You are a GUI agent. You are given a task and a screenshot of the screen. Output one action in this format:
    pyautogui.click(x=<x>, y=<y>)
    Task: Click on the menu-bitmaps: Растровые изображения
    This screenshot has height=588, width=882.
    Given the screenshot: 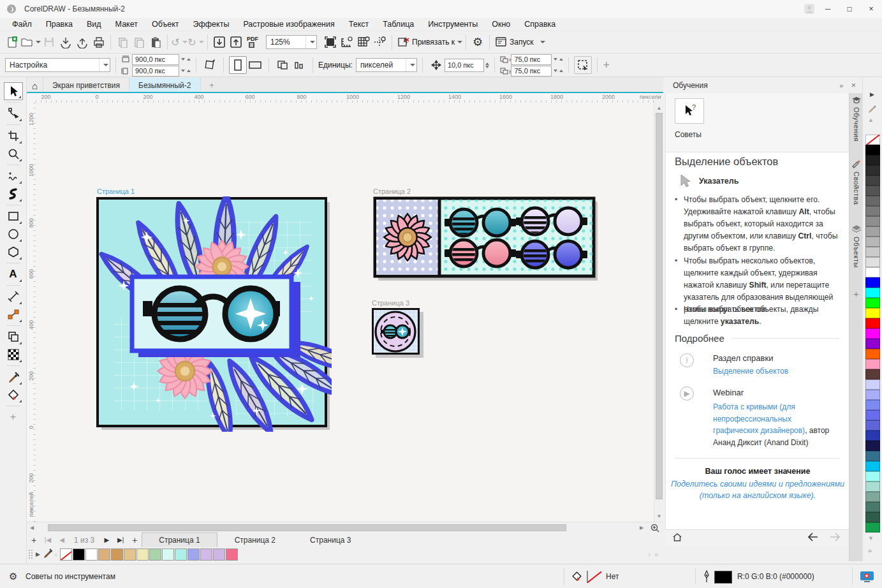 What is the action you would take?
    pyautogui.click(x=288, y=24)
    